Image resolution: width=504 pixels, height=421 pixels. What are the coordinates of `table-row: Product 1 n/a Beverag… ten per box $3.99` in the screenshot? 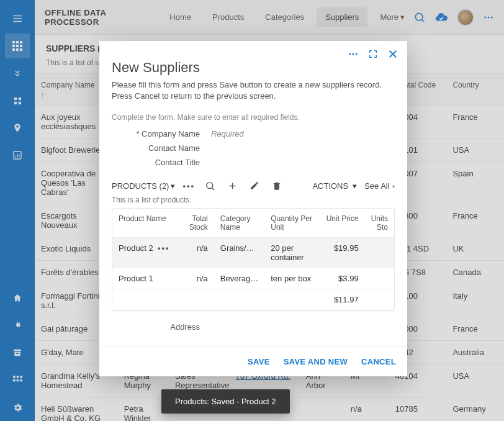 It's located at (253, 279).